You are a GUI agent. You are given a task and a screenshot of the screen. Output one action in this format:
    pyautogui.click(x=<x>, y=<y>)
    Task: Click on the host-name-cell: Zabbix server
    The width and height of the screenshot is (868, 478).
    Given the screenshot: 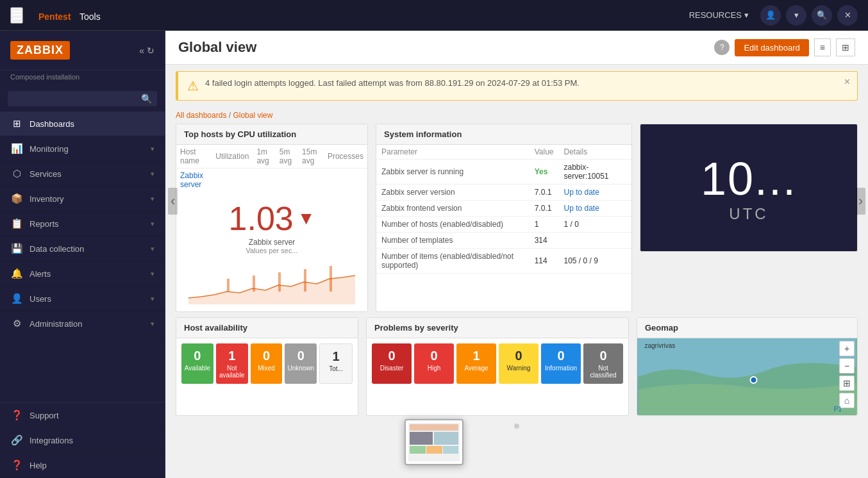 What is the action you would take?
    pyautogui.click(x=194, y=181)
    